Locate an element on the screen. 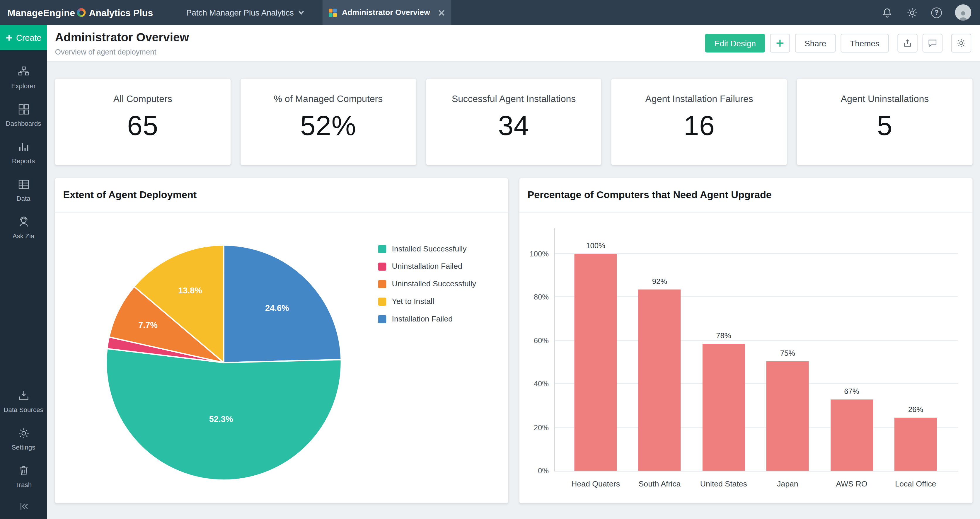 The height and width of the screenshot is (519, 980). share-button: Share is located at coordinates (815, 43).